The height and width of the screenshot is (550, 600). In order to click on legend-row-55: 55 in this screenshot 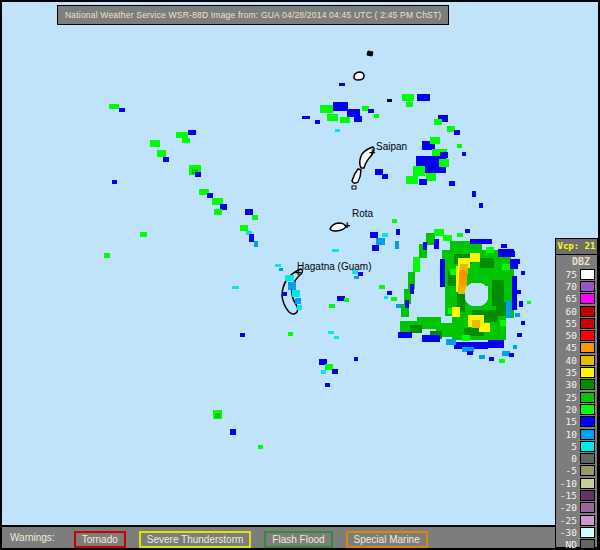, I will do `click(576, 323)`.